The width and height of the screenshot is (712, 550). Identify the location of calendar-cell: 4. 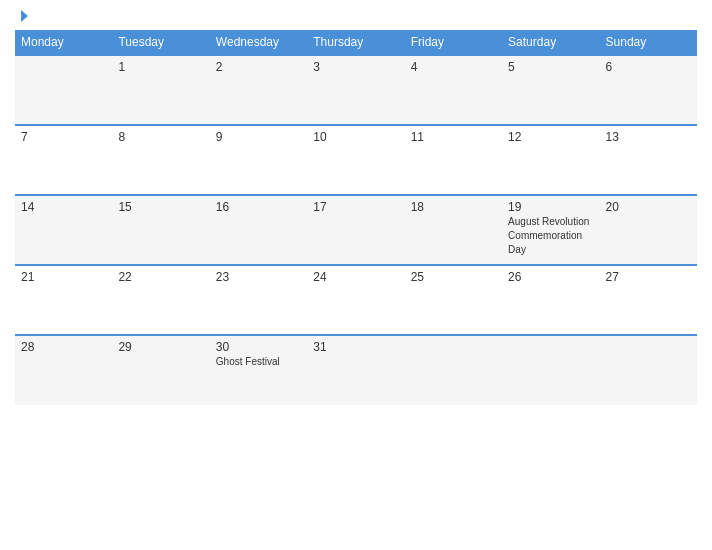
(454, 90).